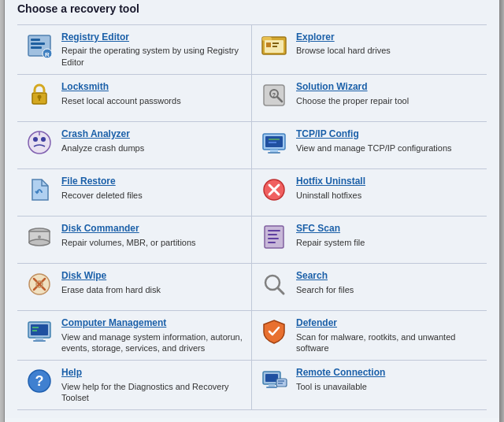 The width and height of the screenshot is (504, 422). What do you see at coordinates (369, 335) in the screenshot?
I see `tool-item-defender: DefenderScan for malware, rootkits, and …` at bounding box center [369, 335].